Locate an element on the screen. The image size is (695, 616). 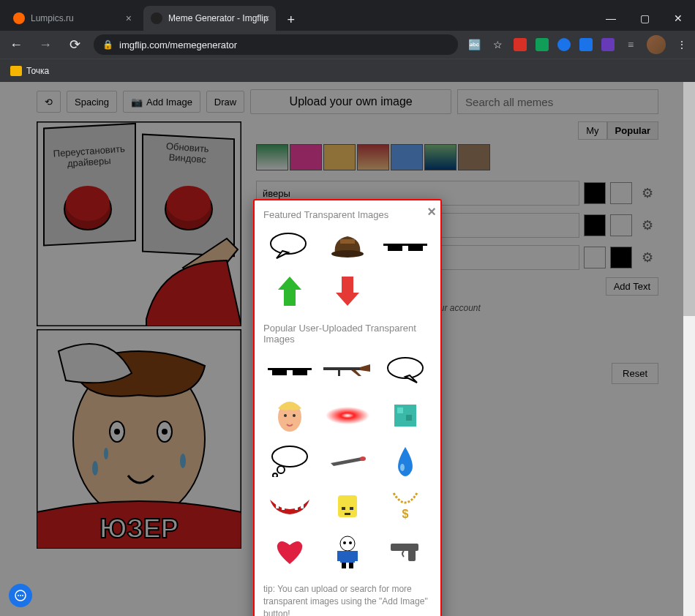
sticker-gun is located at coordinates (405, 552).